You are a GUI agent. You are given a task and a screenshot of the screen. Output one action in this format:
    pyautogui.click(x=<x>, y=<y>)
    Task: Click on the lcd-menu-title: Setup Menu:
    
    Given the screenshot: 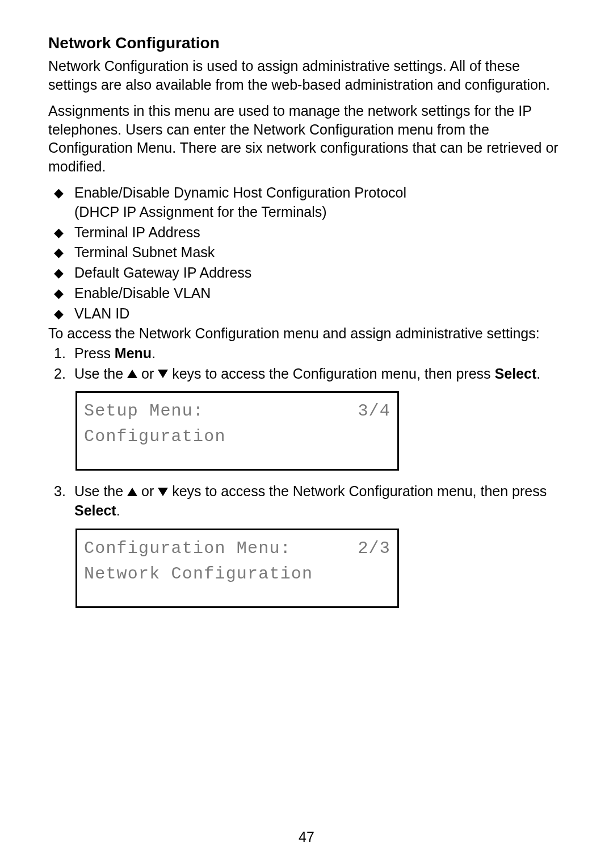 What is the action you would take?
    pyautogui.click(x=144, y=411)
    